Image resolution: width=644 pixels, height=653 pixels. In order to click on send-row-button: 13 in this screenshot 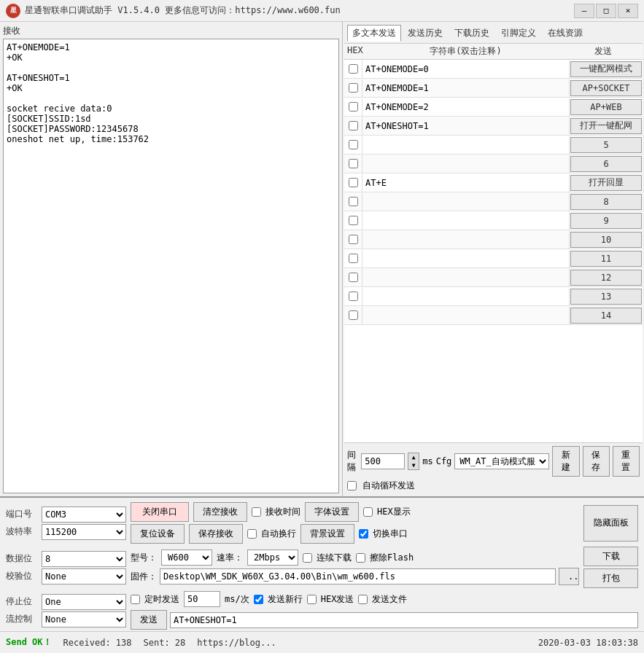, I will do `click(606, 297)`.